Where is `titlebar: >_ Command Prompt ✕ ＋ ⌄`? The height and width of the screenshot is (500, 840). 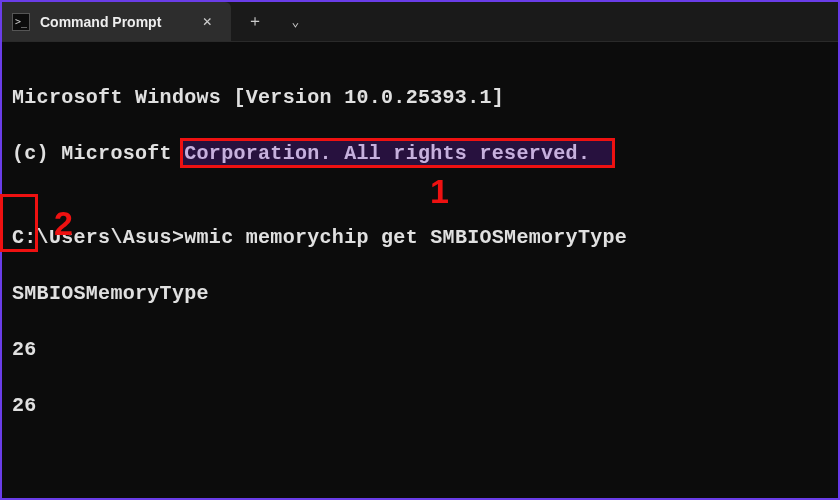
titlebar: >_ Command Prompt ✕ ＋ ⌄ is located at coordinates (420, 22).